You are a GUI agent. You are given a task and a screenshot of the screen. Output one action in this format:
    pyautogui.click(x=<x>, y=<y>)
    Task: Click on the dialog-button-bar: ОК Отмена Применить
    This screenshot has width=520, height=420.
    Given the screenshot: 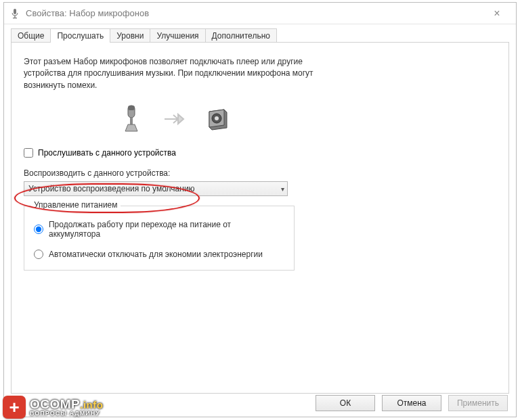 What is the action you would take?
    pyautogui.click(x=412, y=403)
    